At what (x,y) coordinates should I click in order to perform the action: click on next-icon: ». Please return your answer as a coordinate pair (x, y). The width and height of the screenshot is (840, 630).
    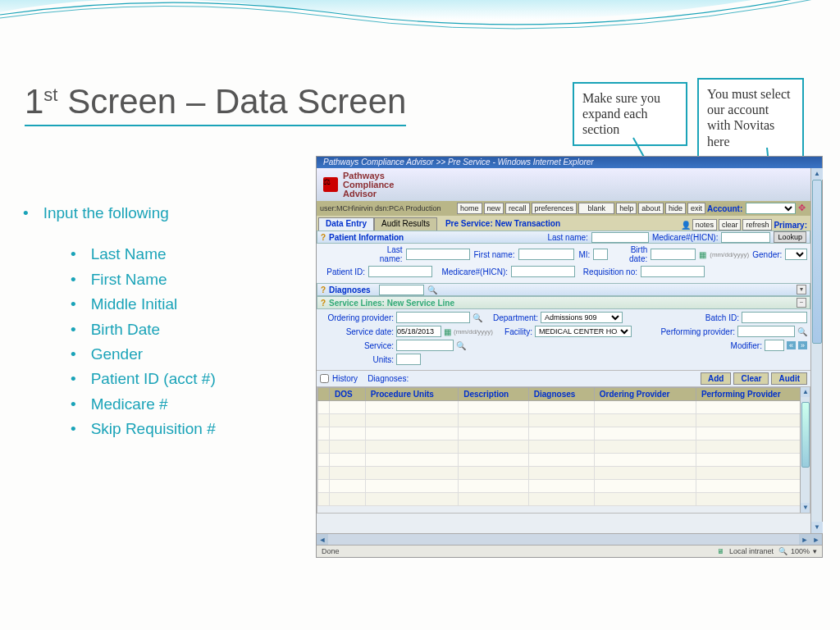
    Looking at the image, I should click on (802, 345).